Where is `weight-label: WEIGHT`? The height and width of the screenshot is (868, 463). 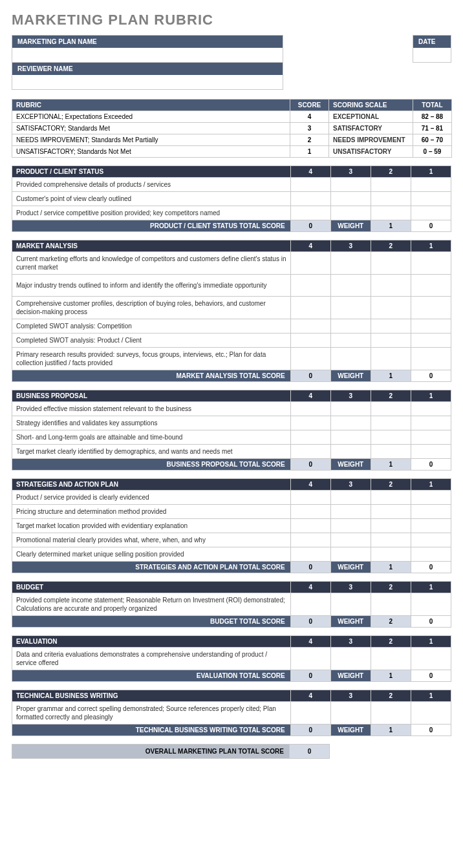 weight-label: WEIGHT is located at coordinates (350, 226).